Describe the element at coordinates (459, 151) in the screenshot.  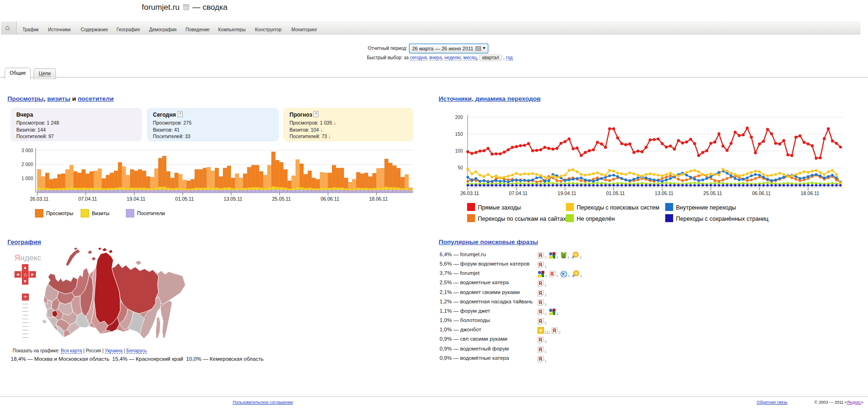
I see `svg-text: 100` at that location.